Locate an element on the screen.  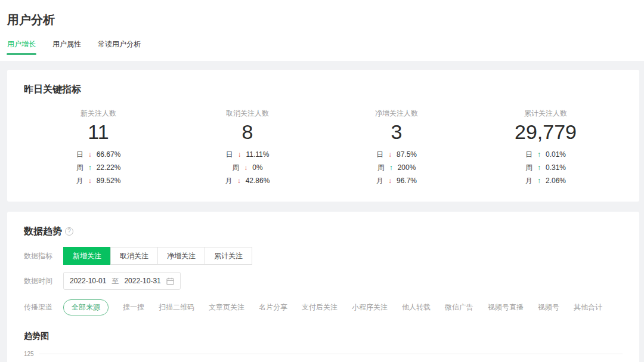
trend-chart: 125 is located at coordinates (323, 354).